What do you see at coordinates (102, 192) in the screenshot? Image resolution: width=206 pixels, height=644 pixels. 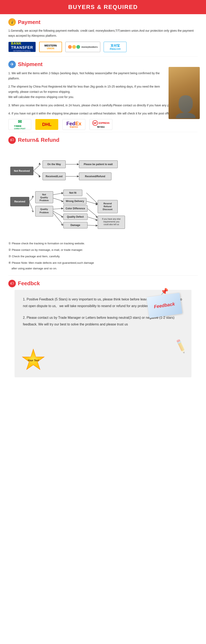 I see `flowchart-svg: Not Received On the Way Please be patien…` at bounding box center [102, 192].